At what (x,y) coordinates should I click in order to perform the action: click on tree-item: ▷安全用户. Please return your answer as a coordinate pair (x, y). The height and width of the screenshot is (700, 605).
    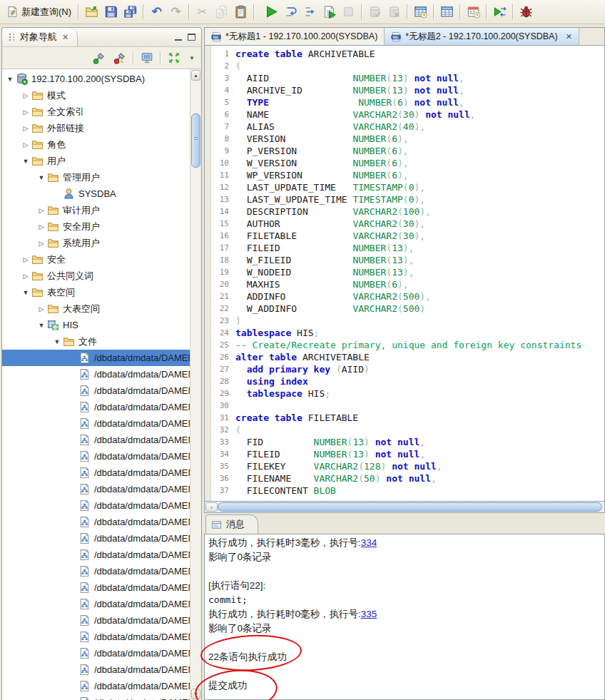
    Looking at the image, I should click on (96, 227).